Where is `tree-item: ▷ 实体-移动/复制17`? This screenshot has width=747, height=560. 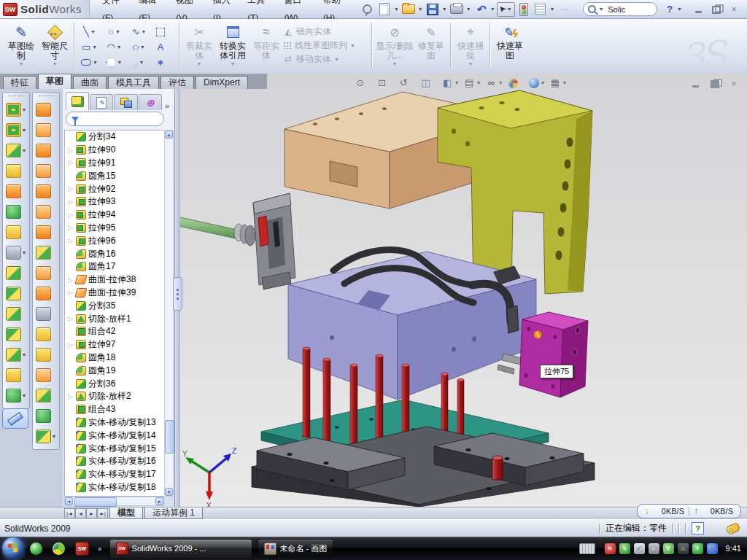
tree-item: ▷ 实体-移动/复制17 is located at coordinates (115, 475).